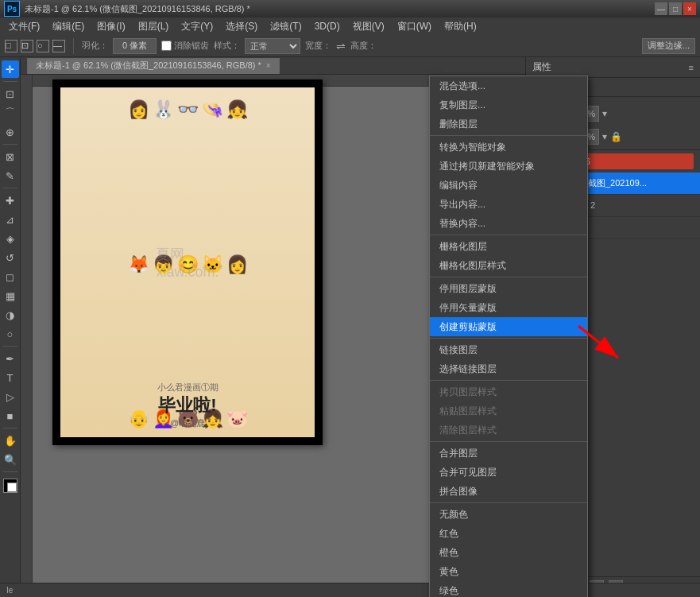 The height and width of the screenshot is (597, 700). Describe the element at coordinates (10, 459) in the screenshot. I see `tool-zoom: 🔍` at that location.